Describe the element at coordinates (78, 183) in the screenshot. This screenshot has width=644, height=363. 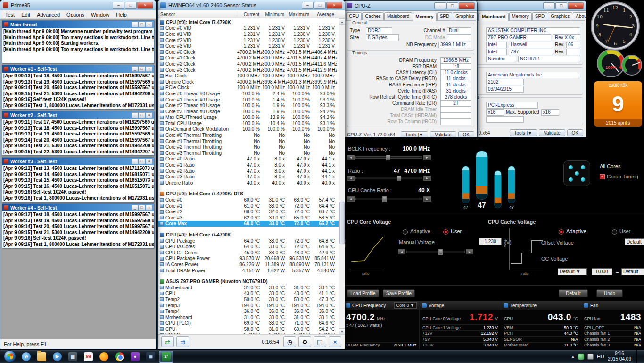
I see `log-area: [Apr 9 09:12] Test 13, 4500 Lucas-Lehmer…` at that location.